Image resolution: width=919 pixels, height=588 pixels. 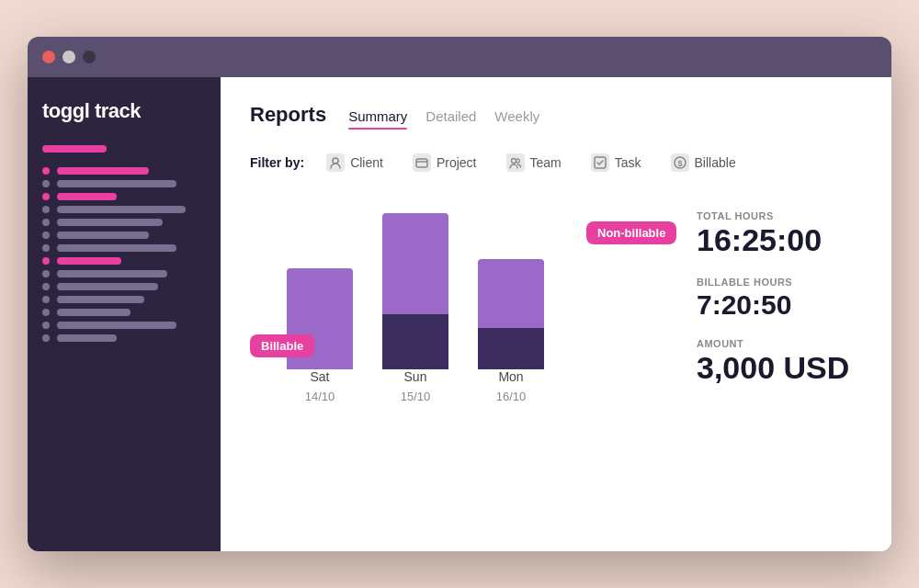 I want to click on filter-task-label: Task, so click(x=629, y=163).